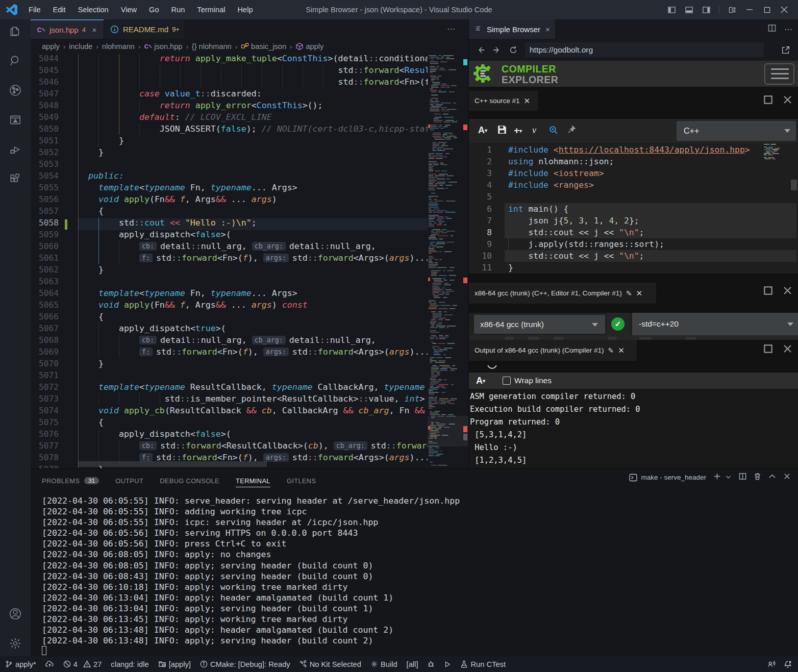 This screenshot has width=798, height=672. Describe the element at coordinates (513, 50) in the screenshot. I see `reload-icon` at that location.